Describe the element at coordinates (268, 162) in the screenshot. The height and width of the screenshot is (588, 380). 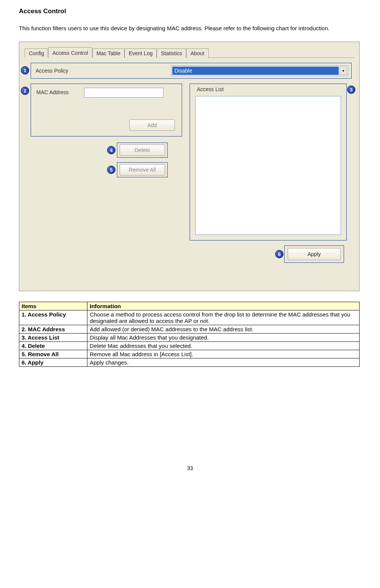
I see `access-list-group: Access List` at that location.